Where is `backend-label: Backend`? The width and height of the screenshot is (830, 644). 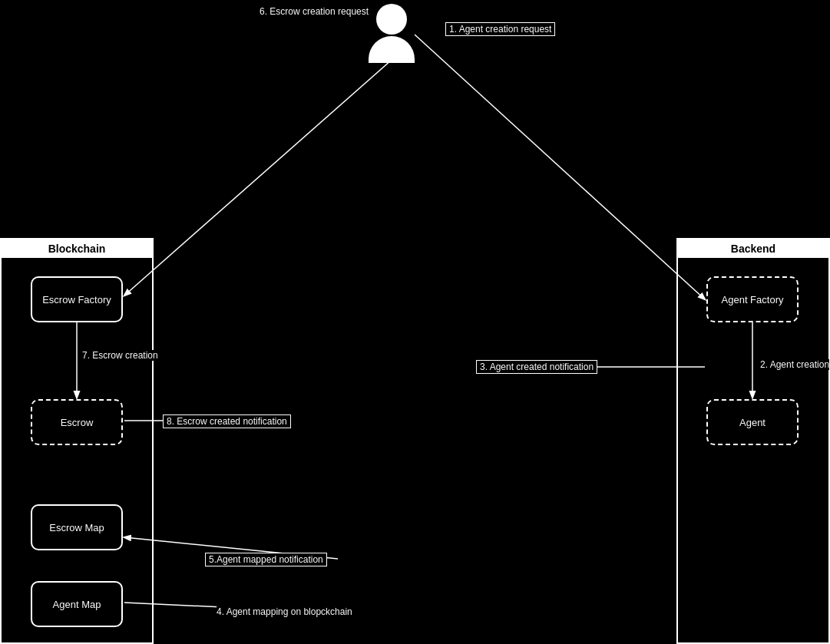 backend-label: Backend is located at coordinates (753, 249).